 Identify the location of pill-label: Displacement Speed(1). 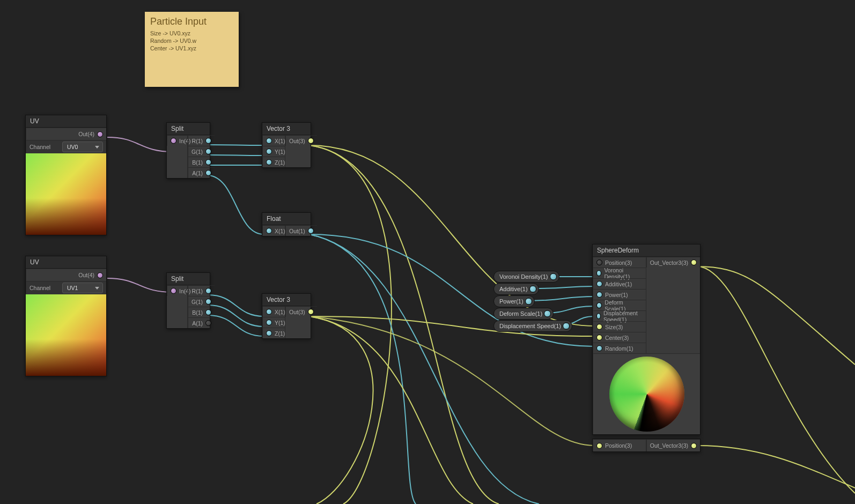
(530, 326).